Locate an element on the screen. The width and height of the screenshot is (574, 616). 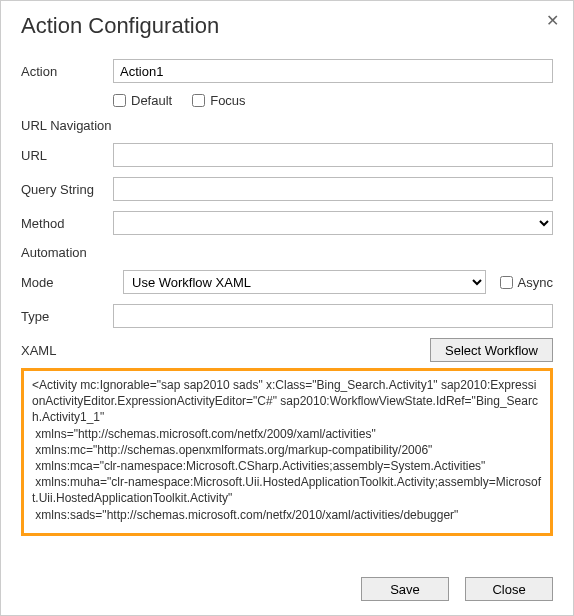
method-select is located at coordinates (333, 223).